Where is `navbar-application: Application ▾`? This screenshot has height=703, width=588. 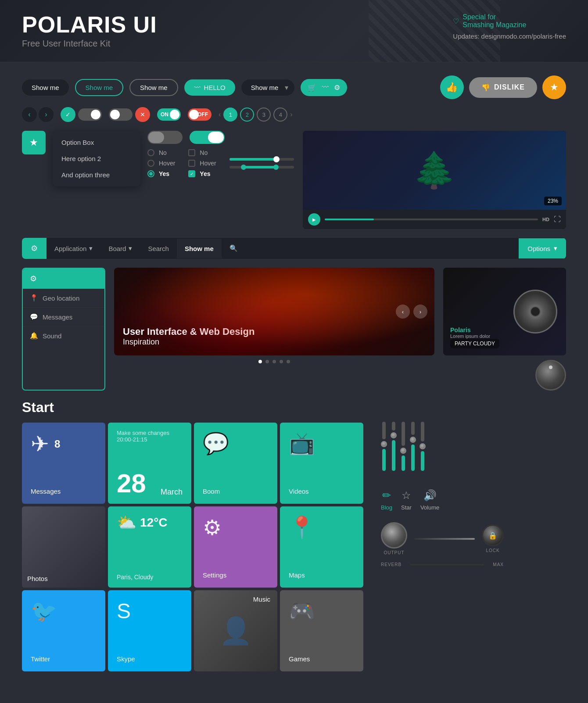
navbar-application: Application ▾ is located at coordinates (74, 248).